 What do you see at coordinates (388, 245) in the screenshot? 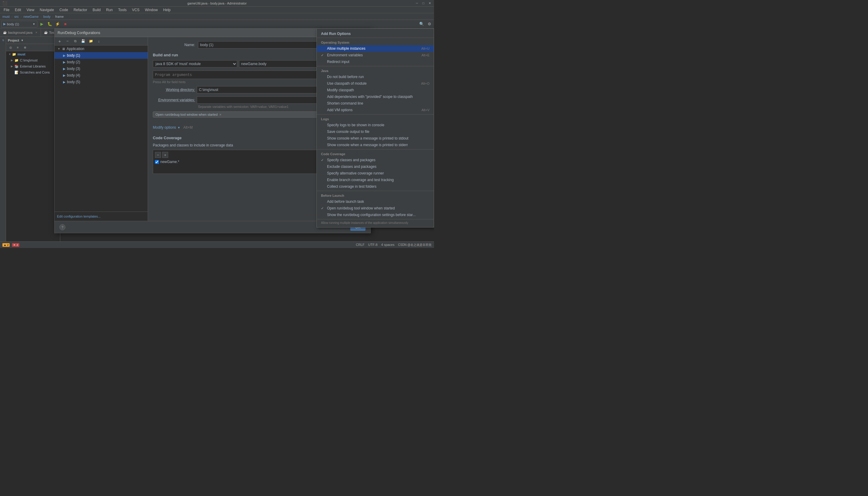
I see `status-indent: 4 spaces` at bounding box center [388, 245].